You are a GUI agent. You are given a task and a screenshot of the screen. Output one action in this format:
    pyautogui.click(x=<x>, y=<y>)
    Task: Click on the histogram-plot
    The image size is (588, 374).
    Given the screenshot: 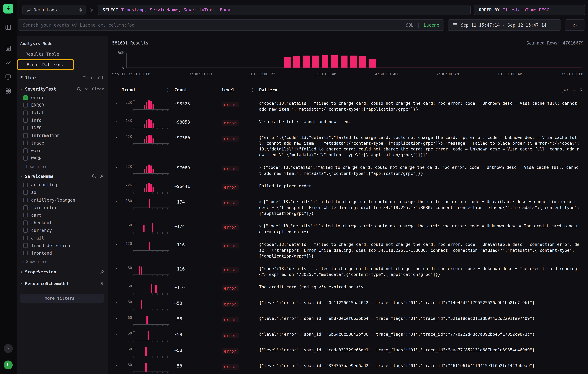 What is the action you would take?
    pyautogui.click(x=354, y=61)
    